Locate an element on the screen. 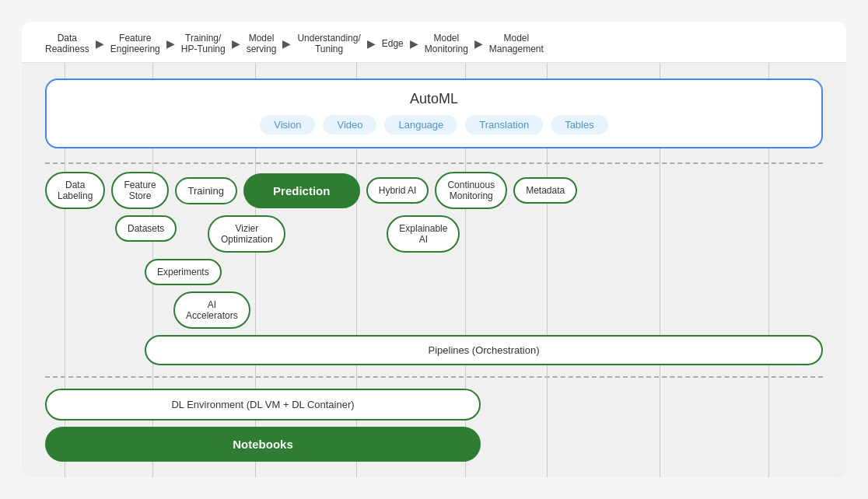  node-prediction: Prediction is located at coordinates (302, 191).